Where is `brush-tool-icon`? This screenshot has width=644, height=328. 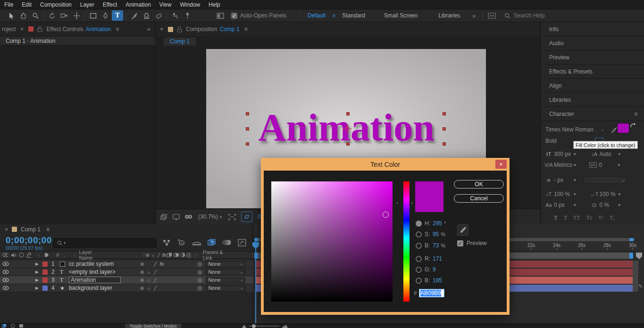
brush-tool-icon is located at coordinates (134, 16).